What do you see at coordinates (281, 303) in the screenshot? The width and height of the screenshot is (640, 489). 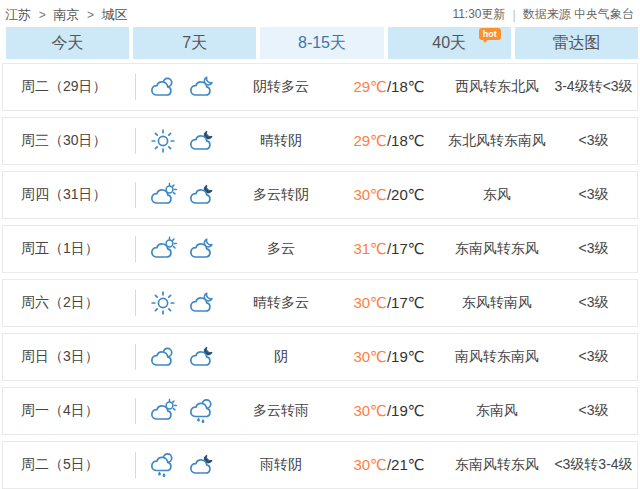 I see `weather-text: 晴转多云` at bounding box center [281, 303].